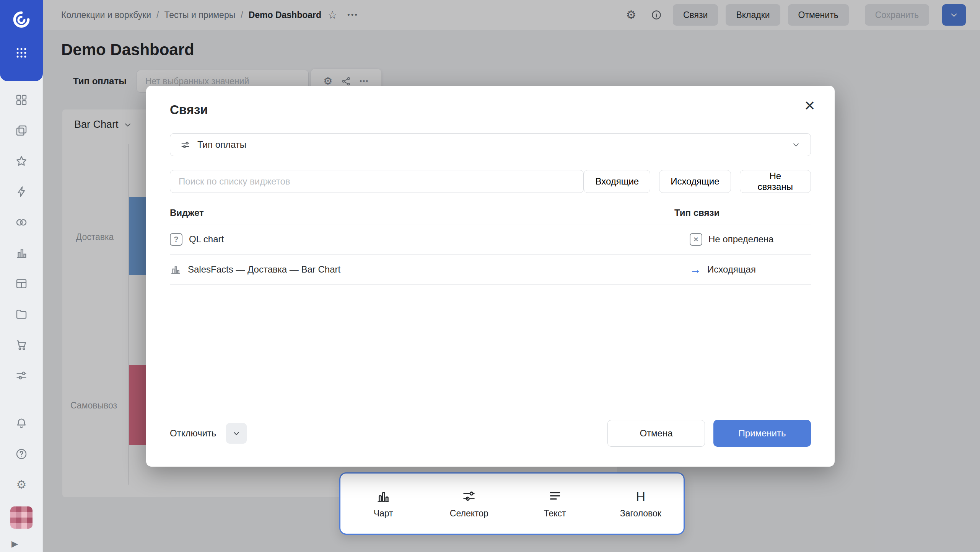 Image resolution: width=980 pixels, height=552 pixels. Describe the element at coordinates (176, 269) in the screenshot. I see `chart-widget-icon` at that location.